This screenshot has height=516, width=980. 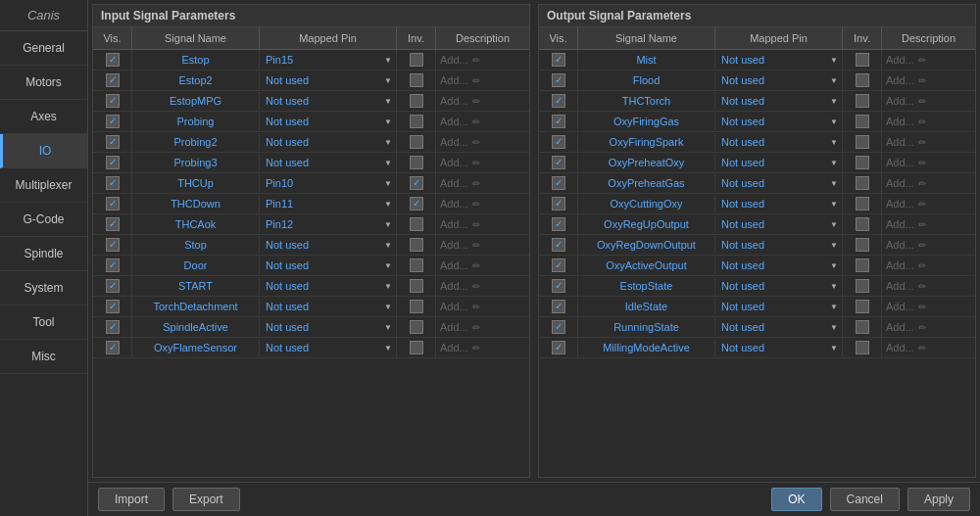 I want to click on input-edit-icon-4: ✏, so click(x=476, y=143).